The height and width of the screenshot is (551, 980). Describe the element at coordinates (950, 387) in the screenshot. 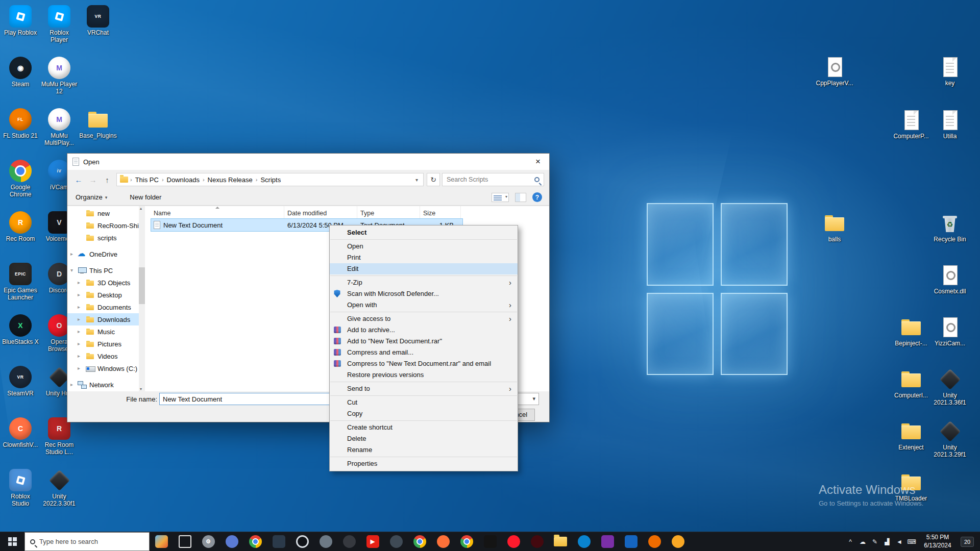

I see `desktop-icon: Unity 2021.3.36f1` at that location.